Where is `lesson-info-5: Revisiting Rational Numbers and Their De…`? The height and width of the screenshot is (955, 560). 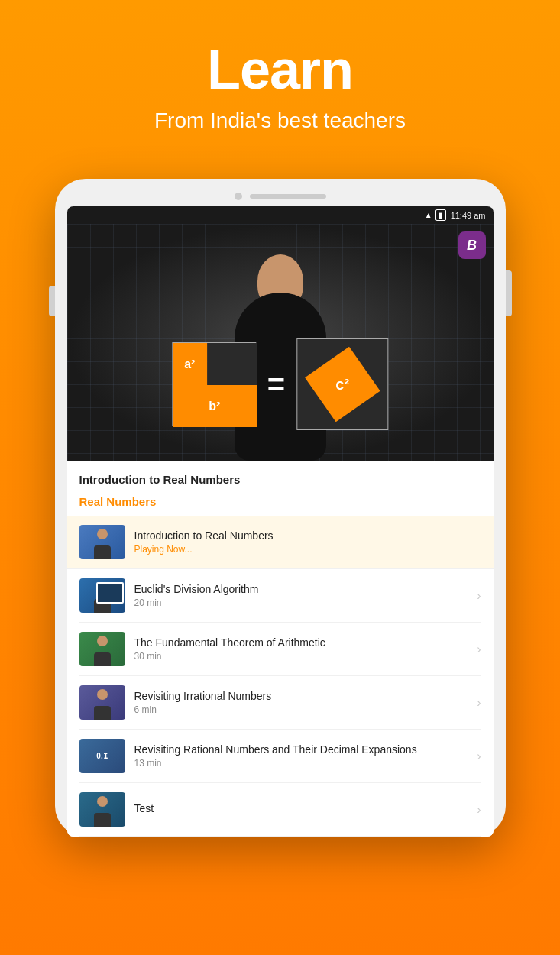 lesson-info-5: Revisiting Rational Numbers and Their De… is located at coordinates (301, 756).